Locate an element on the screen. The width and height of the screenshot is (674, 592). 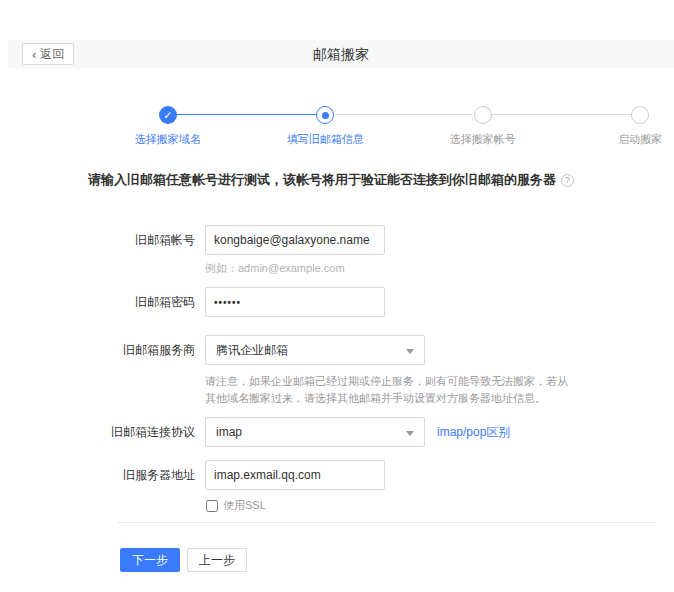
active-step-dot-icon is located at coordinates (326, 116).